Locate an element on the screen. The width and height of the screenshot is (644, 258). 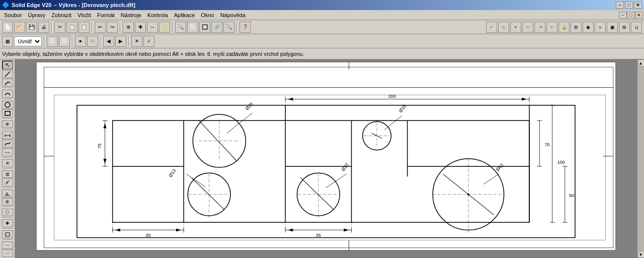
sep-sel2 is located at coordinates (72, 41).